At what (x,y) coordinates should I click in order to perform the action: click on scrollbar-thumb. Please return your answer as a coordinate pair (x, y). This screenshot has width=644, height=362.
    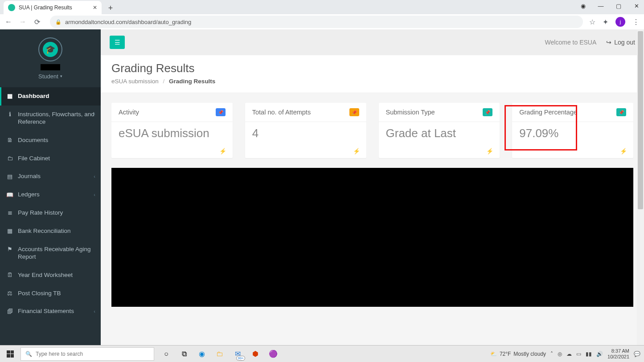
    Looking at the image, I should click on (640, 120).